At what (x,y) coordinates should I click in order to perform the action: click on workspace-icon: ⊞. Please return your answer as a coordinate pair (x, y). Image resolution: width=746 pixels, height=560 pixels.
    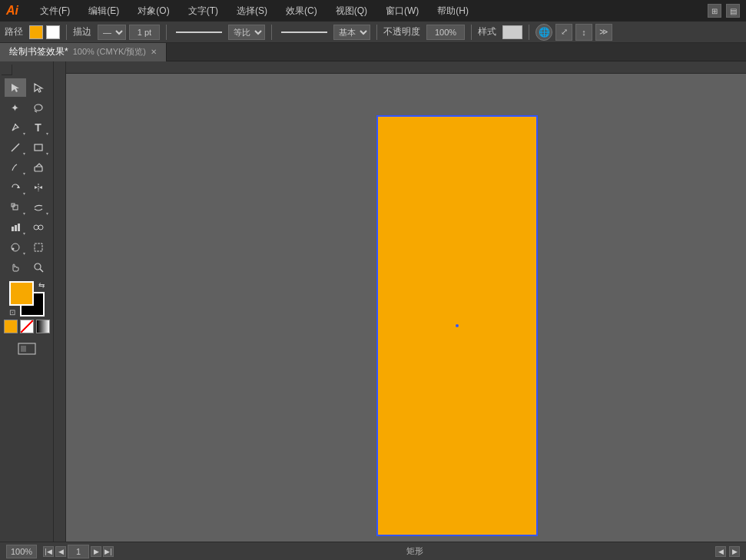
    Looking at the image, I should click on (715, 11).